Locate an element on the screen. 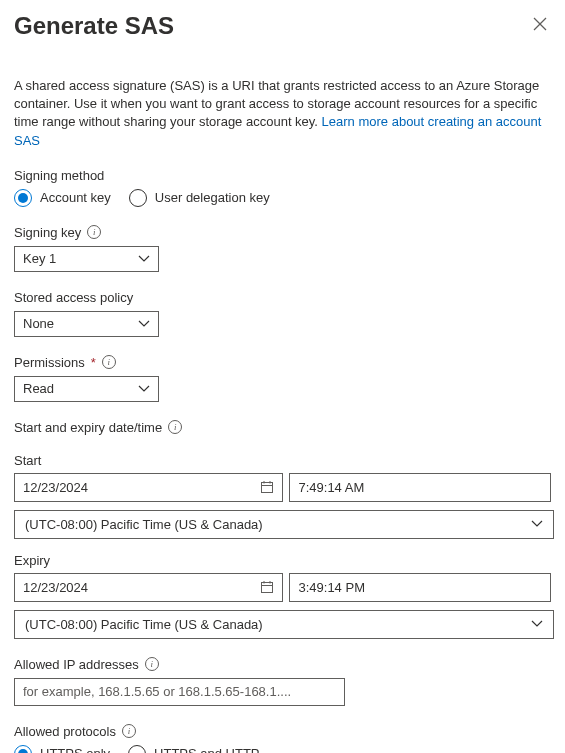 This screenshot has height=753, width=565. radio-account-key: Account key is located at coordinates (62, 198).